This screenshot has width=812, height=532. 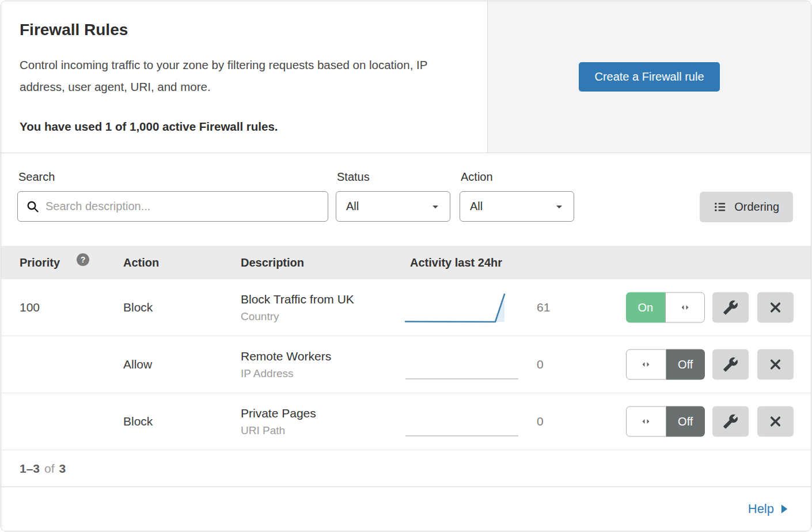 I want to click on status-label: Status, so click(x=354, y=177).